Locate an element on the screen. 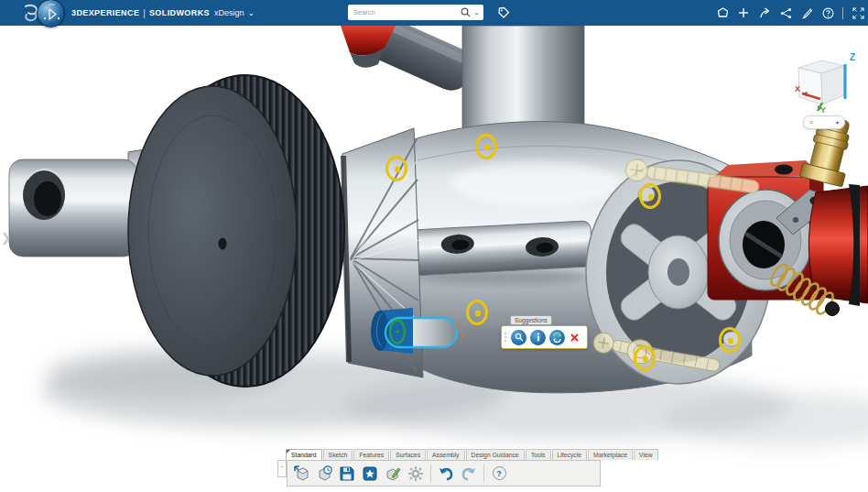 The width and height of the screenshot is (868, 492). drag-handle is located at coordinates (505, 337).